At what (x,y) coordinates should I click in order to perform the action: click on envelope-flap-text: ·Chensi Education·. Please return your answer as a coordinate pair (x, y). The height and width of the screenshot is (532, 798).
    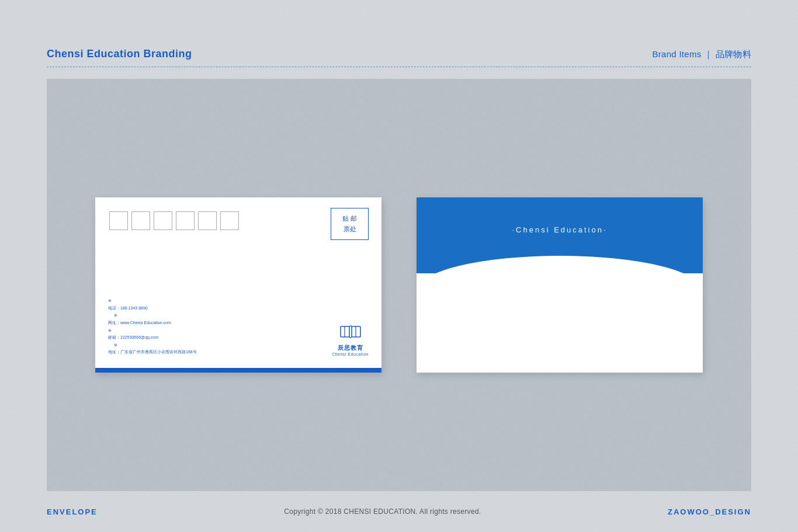
    Looking at the image, I should click on (560, 230).